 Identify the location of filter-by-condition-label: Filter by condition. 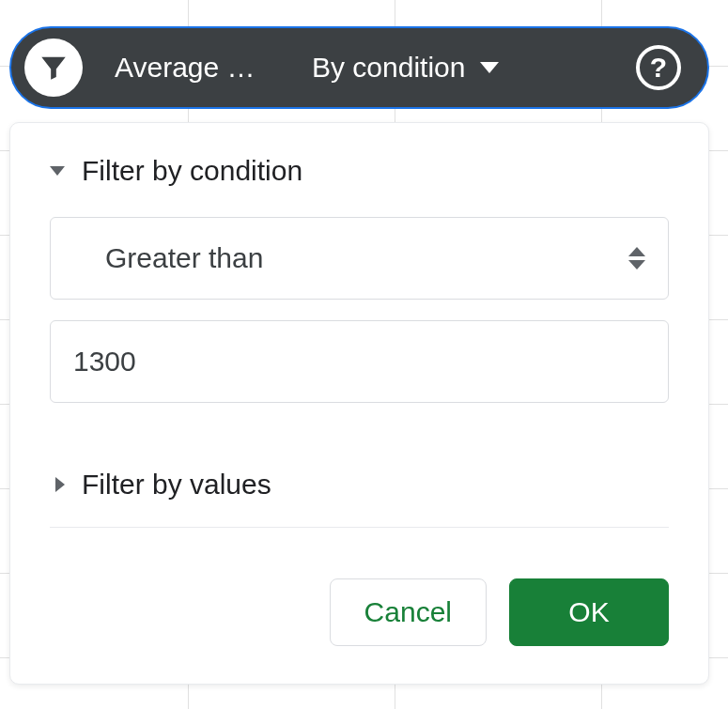
(192, 171).